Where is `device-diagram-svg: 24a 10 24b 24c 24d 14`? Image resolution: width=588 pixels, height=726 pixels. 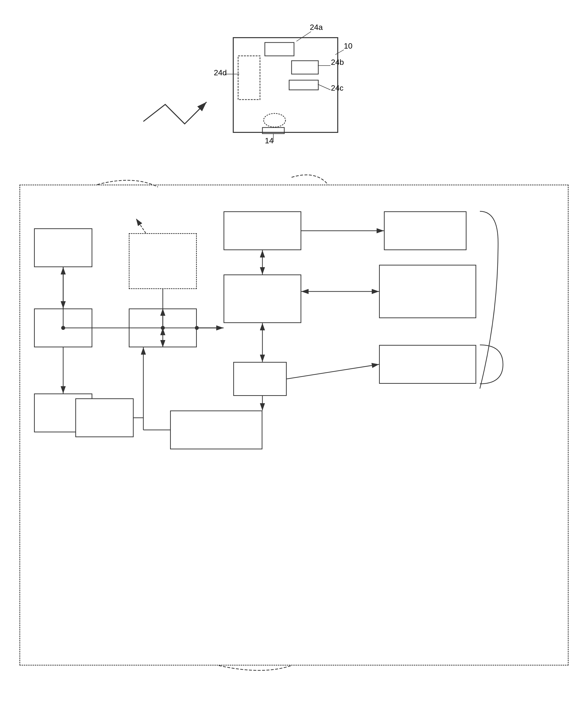 device-diagram-svg: 24a 10 24b 24c 24d 14 is located at coordinates (282, 83).